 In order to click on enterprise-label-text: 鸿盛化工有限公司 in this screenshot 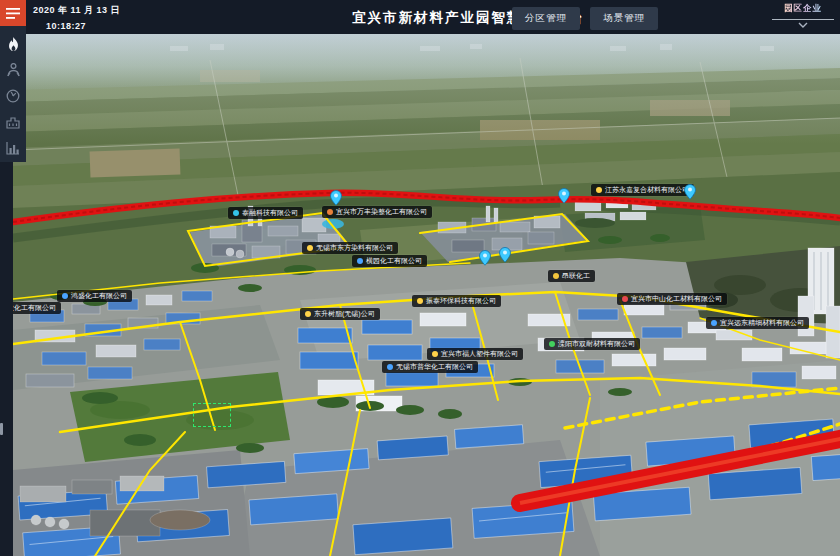, I will do `click(99, 296)`.